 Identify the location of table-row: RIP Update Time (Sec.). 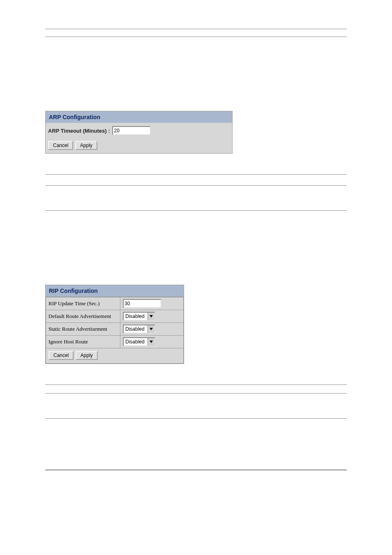
(115, 304).